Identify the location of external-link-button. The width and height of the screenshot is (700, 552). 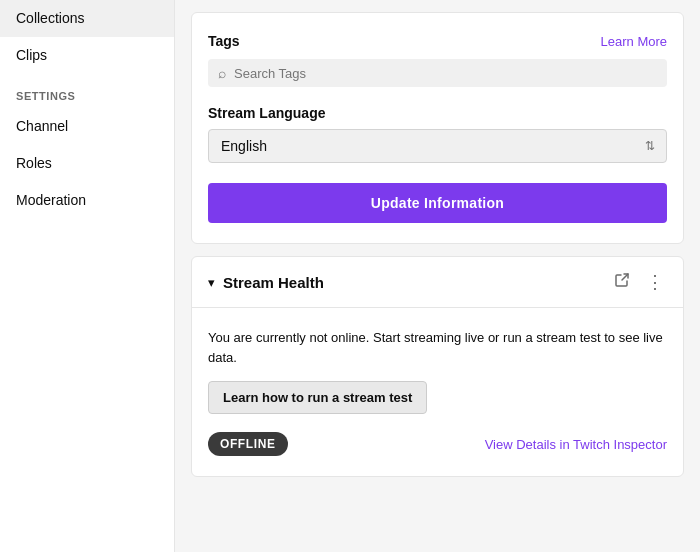
(622, 282).